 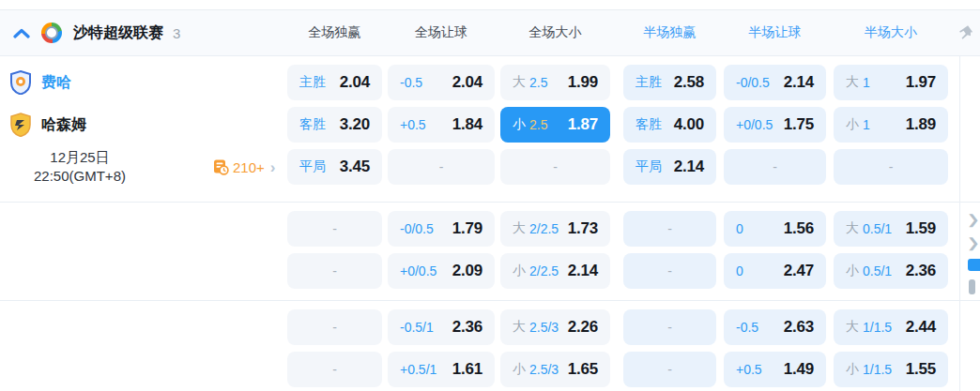 I want to click on odds-cell-label: -0.5/1, so click(x=417, y=327).